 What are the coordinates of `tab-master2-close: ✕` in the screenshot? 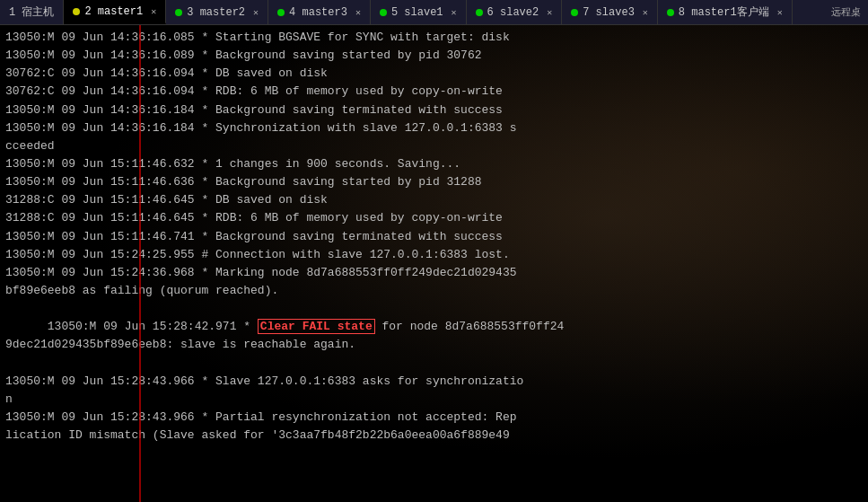 It's located at (256, 13).